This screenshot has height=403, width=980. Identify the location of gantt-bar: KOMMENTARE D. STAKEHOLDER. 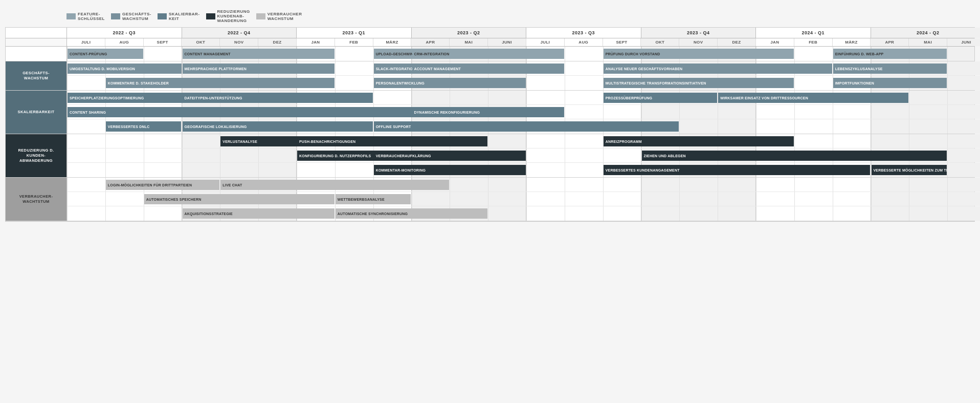
(220, 83).